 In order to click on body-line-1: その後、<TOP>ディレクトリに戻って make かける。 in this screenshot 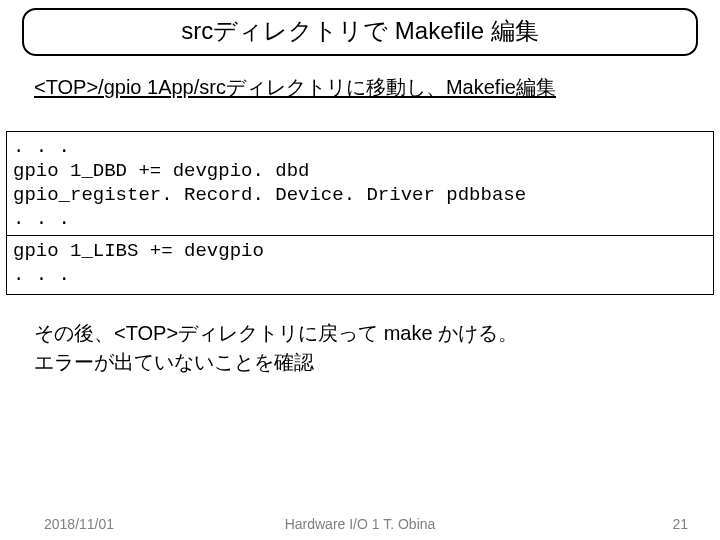, I will do `click(377, 334)`.